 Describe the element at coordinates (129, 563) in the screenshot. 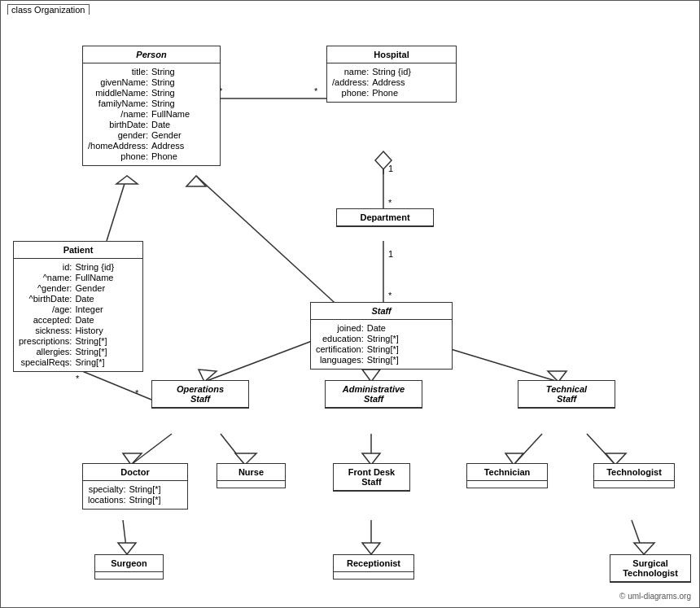

I see `surgeon-class-header: Surgeon` at that location.